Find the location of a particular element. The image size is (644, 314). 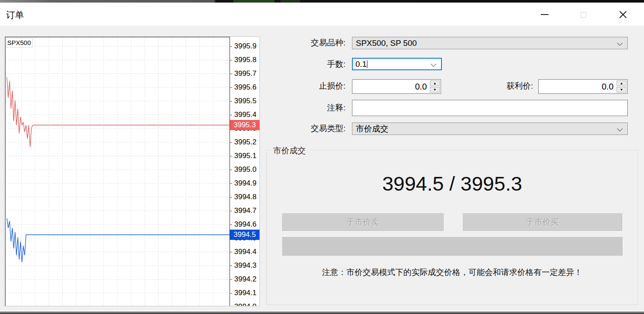

volume-combobox: 0.1 is located at coordinates (397, 64).